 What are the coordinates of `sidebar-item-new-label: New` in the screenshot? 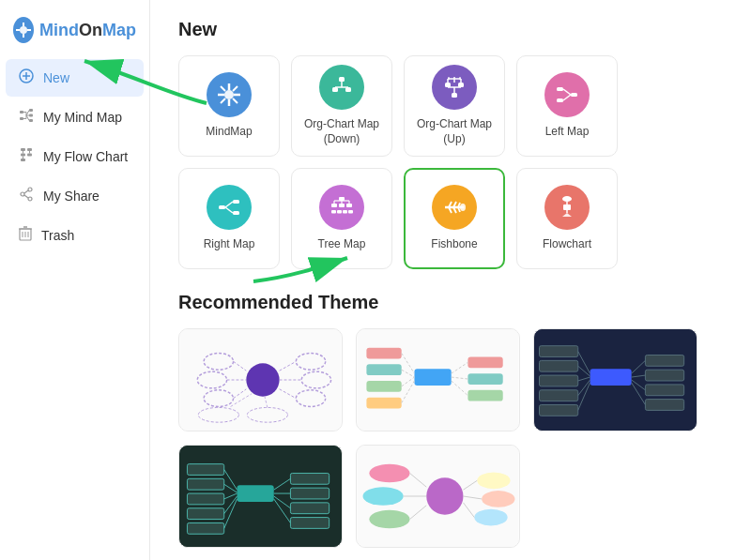 It's located at (56, 78).